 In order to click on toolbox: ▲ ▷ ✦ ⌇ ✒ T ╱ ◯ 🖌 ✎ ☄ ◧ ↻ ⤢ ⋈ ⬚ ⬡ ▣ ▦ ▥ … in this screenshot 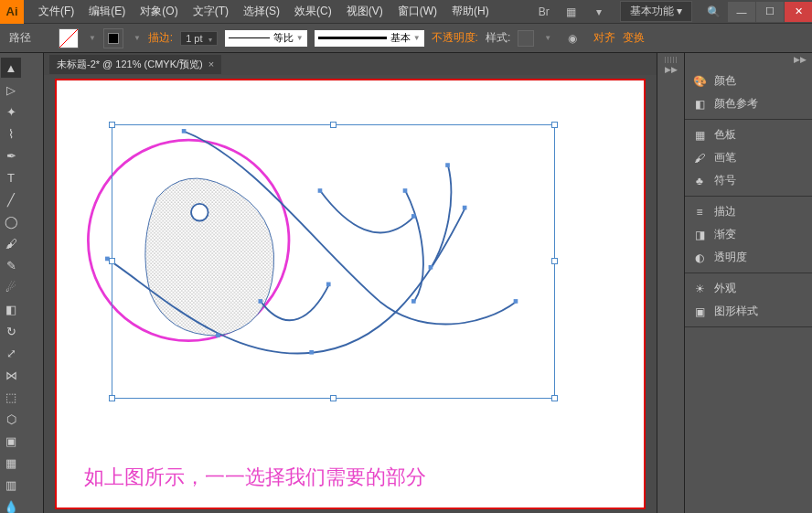, I will do `click(22, 283)`.